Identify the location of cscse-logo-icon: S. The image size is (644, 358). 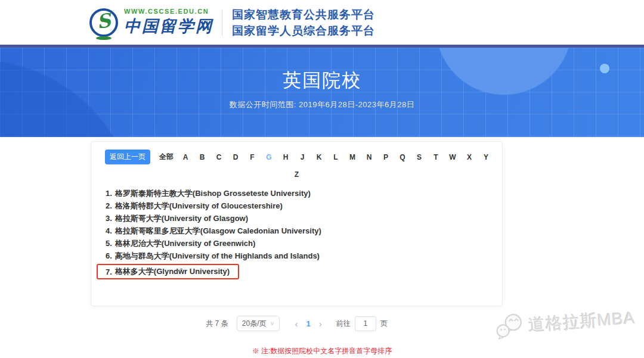
(104, 23).